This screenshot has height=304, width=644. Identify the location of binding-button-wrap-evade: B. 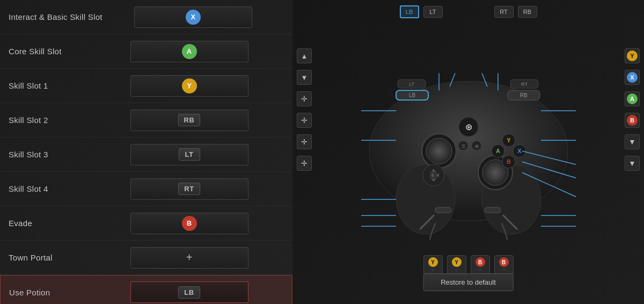
(189, 223).